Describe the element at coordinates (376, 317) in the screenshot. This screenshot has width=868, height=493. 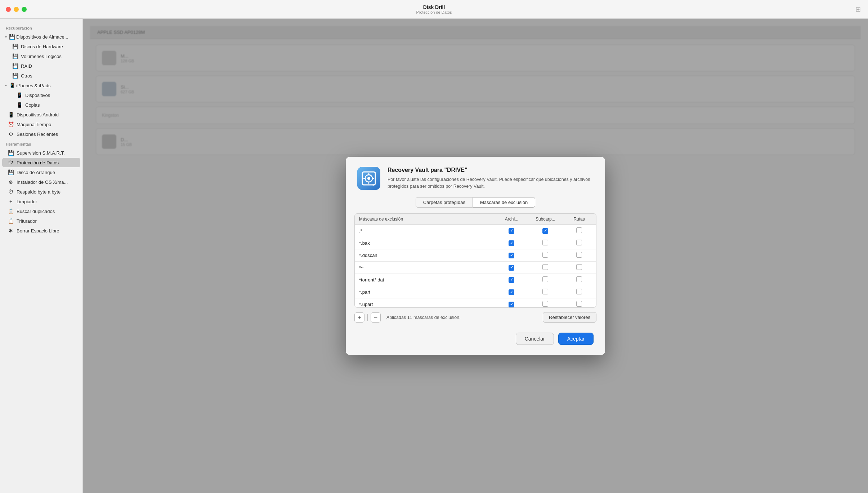
I see `remove-mask-button: –` at that location.